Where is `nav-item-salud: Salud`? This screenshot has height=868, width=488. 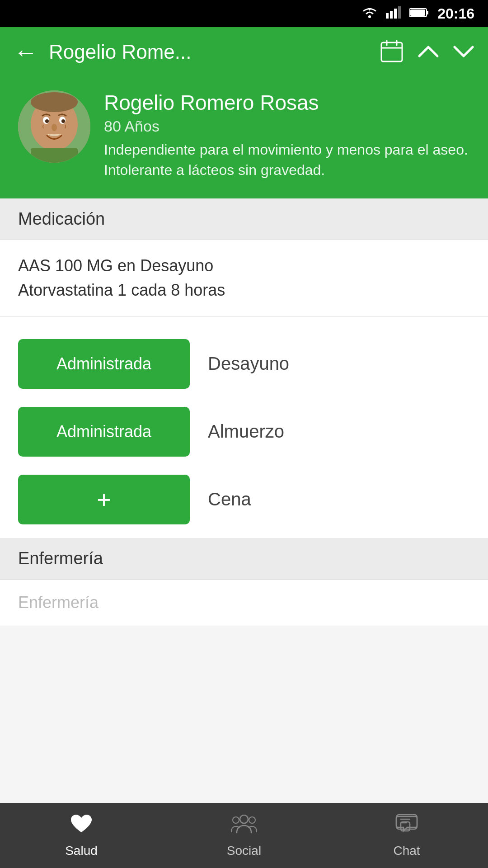
nav-item-salud: Salud is located at coordinates (81, 835).